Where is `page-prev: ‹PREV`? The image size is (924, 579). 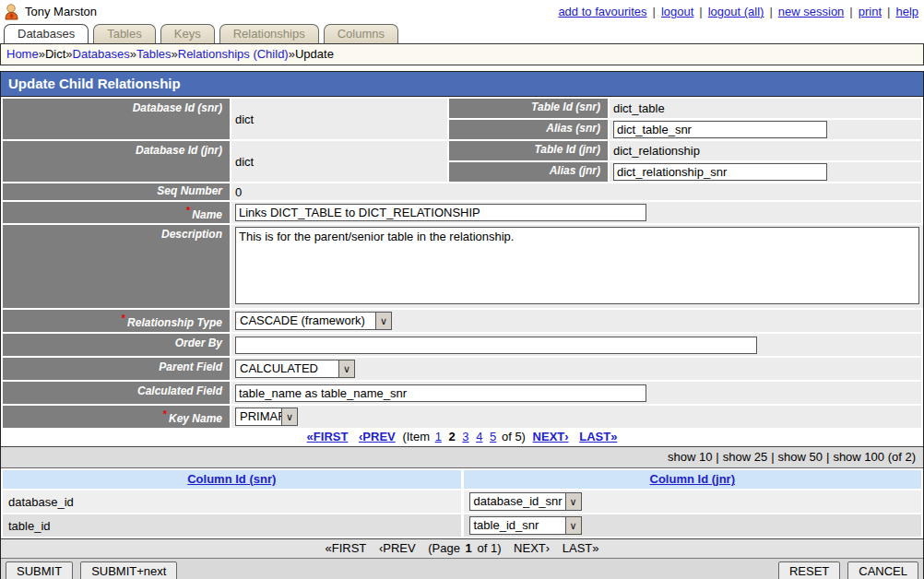 page-prev: ‹PREV is located at coordinates (397, 548).